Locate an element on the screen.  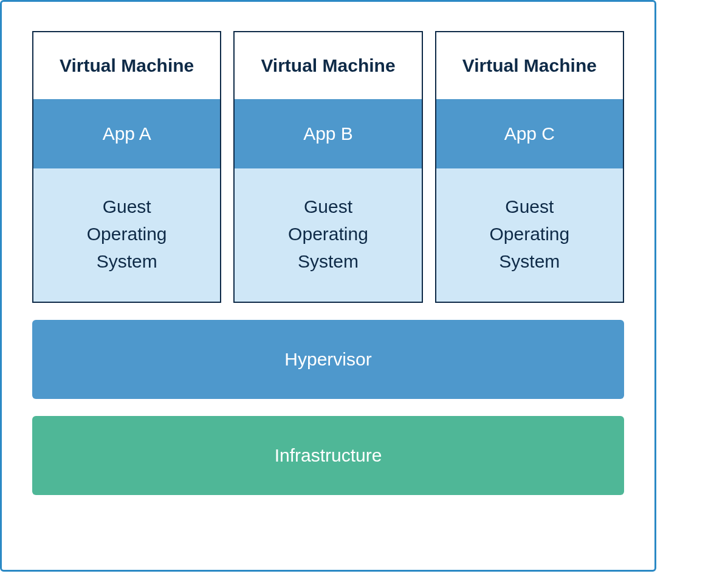
vm-box-c: Virtual Machine App C Guest Operating Sy… is located at coordinates (530, 167).